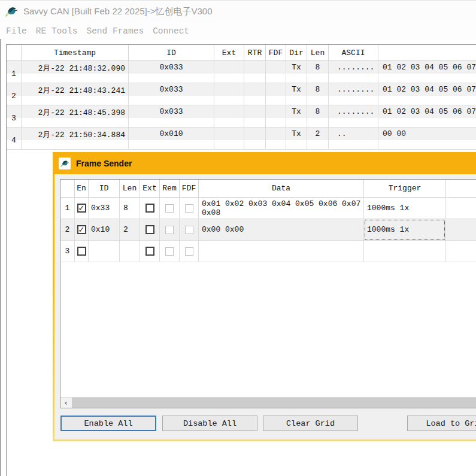 This screenshot has height=476, width=476. Describe the element at coordinates (442, 423) in the screenshot. I see `load-to-grid-button: Load to Grid` at that location.